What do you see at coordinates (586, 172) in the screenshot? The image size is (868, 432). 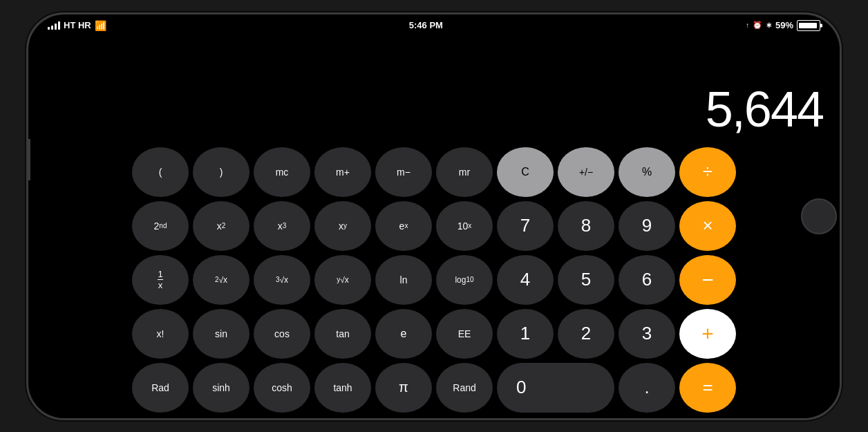 I see `plus-minus-button: +/−` at bounding box center [586, 172].